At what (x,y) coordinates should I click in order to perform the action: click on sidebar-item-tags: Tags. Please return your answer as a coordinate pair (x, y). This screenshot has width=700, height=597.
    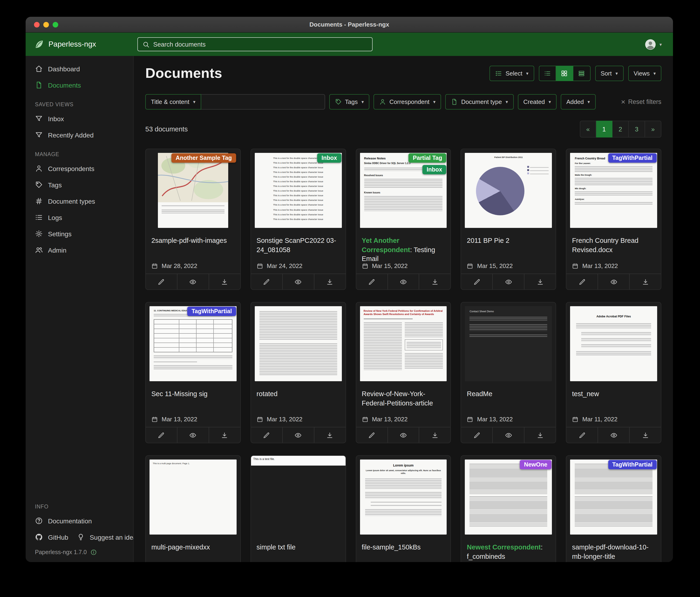
    Looking at the image, I should click on (79, 185).